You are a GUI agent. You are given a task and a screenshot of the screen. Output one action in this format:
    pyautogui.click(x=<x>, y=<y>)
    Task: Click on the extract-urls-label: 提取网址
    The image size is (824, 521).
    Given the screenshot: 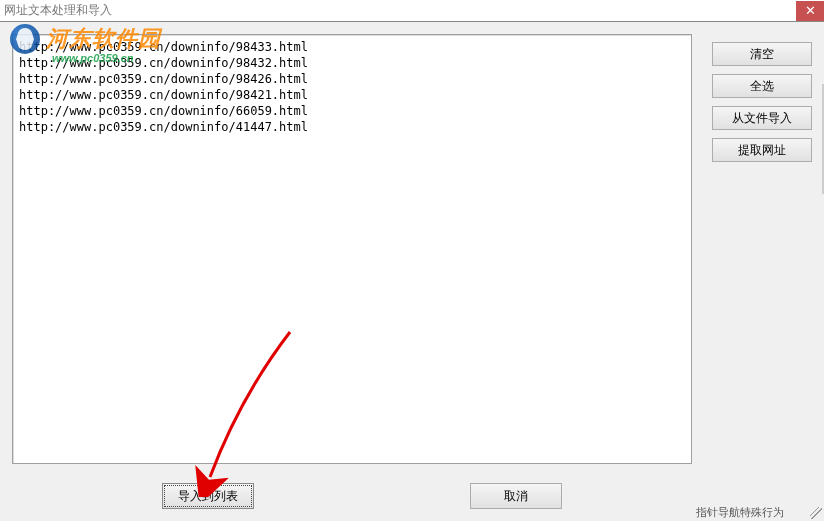 What is the action you would take?
    pyautogui.click(x=762, y=150)
    